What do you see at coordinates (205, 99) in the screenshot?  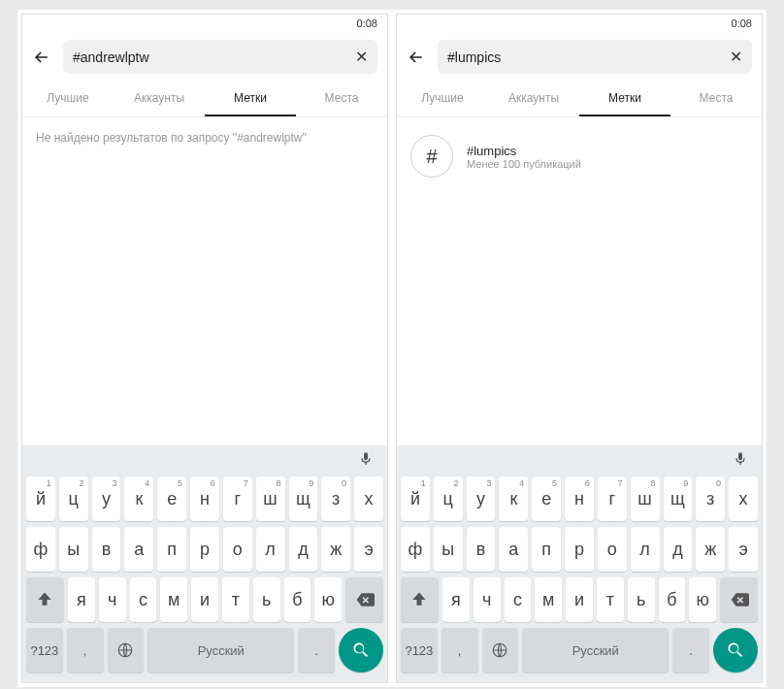 I see `tabs: ЛучшиеАккаунтыМеткиМеста` at bounding box center [205, 99].